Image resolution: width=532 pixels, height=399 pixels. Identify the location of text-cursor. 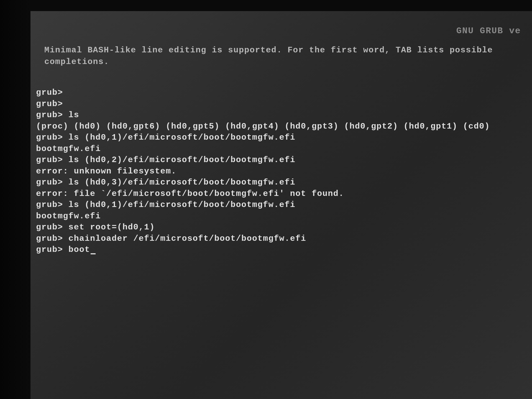
(93, 254).